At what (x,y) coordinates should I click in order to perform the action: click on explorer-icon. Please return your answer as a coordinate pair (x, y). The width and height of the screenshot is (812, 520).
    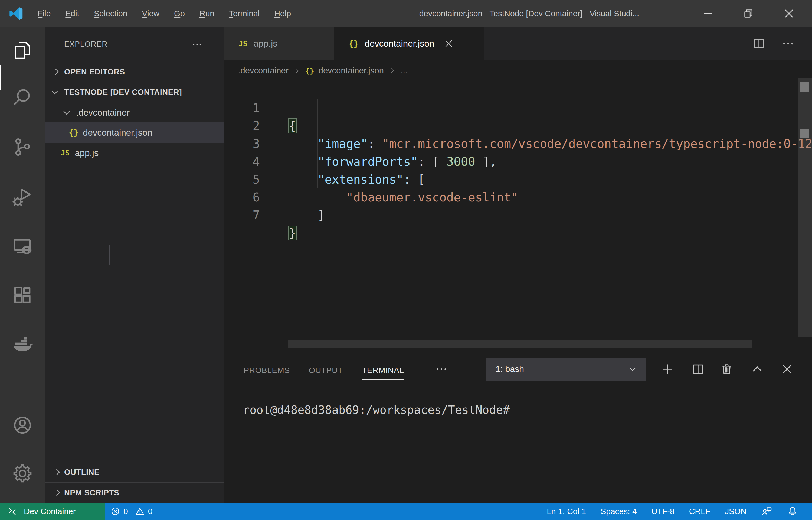
    Looking at the image, I should click on (23, 50).